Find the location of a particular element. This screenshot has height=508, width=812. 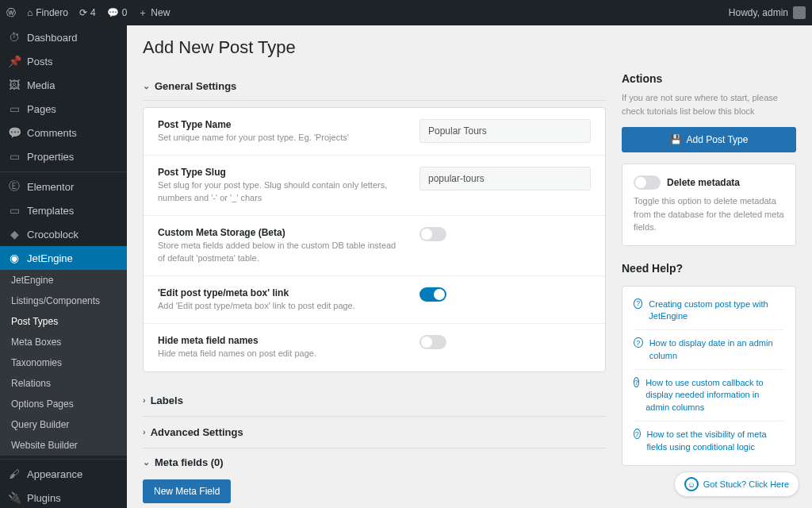

section-general-settings: ⌄General Settings is located at coordinates (374, 87).